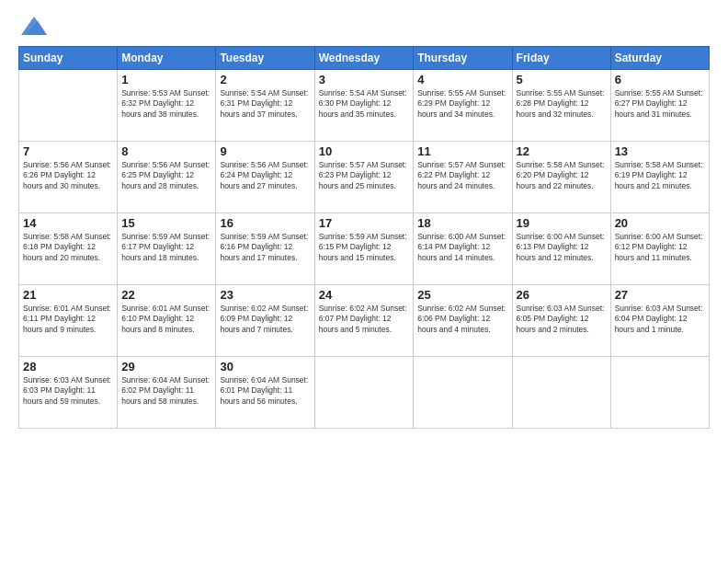 Image resolution: width=728 pixels, height=563 pixels. What do you see at coordinates (68, 223) in the screenshot?
I see `day-number: 14` at bounding box center [68, 223].